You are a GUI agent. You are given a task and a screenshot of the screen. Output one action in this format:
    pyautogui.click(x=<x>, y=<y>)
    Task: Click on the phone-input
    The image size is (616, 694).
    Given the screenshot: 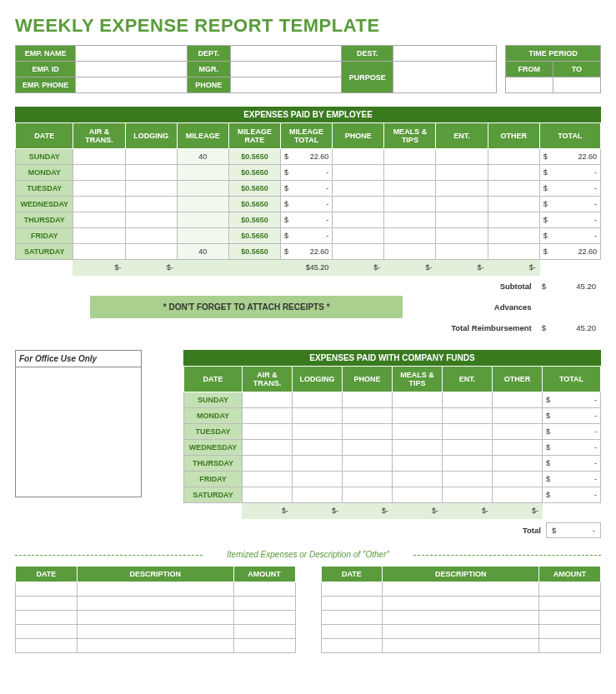 What is the action you would take?
    pyautogui.click(x=285, y=85)
    